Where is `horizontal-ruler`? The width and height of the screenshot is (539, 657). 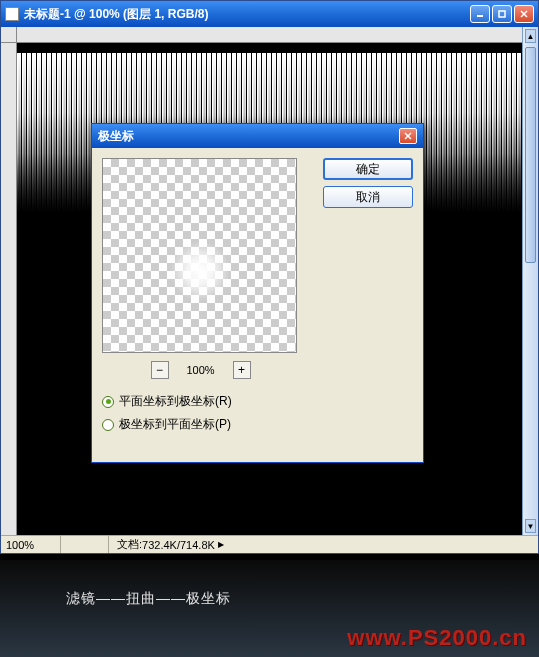 horizontal-ruler is located at coordinates (270, 35).